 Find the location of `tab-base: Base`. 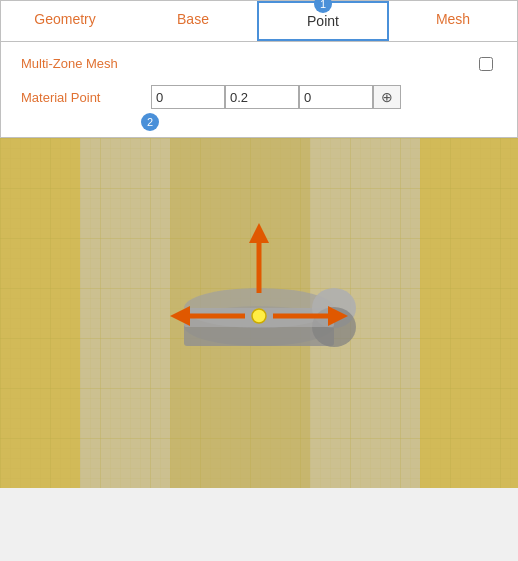

tab-base: Base is located at coordinates (193, 21).